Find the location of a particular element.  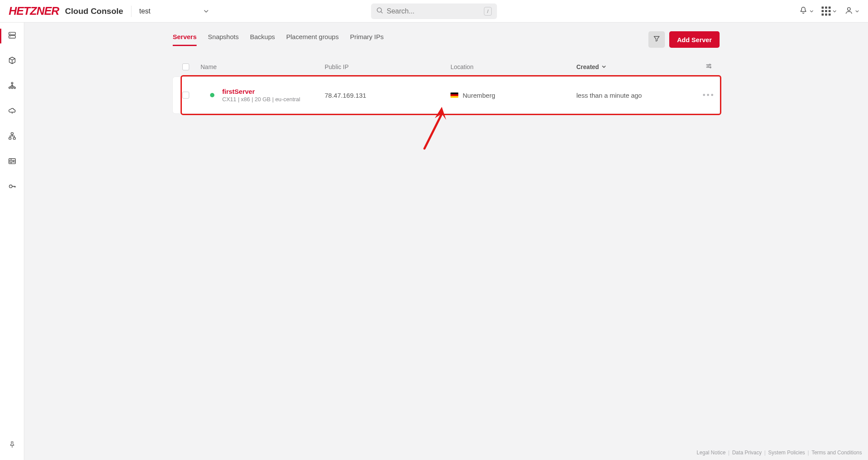

topbar-actions is located at coordinates (829, 11).